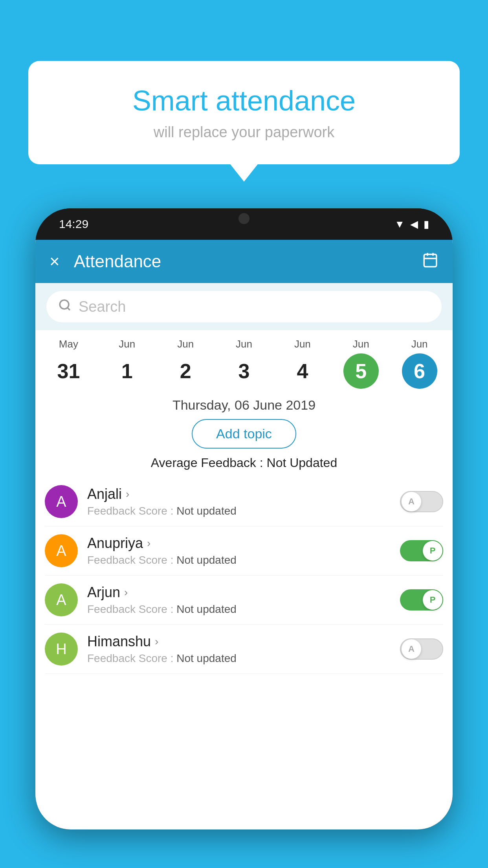  Describe the element at coordinates (244, 363) in the screenshot. I see `cal-day: Jun3` at that location.